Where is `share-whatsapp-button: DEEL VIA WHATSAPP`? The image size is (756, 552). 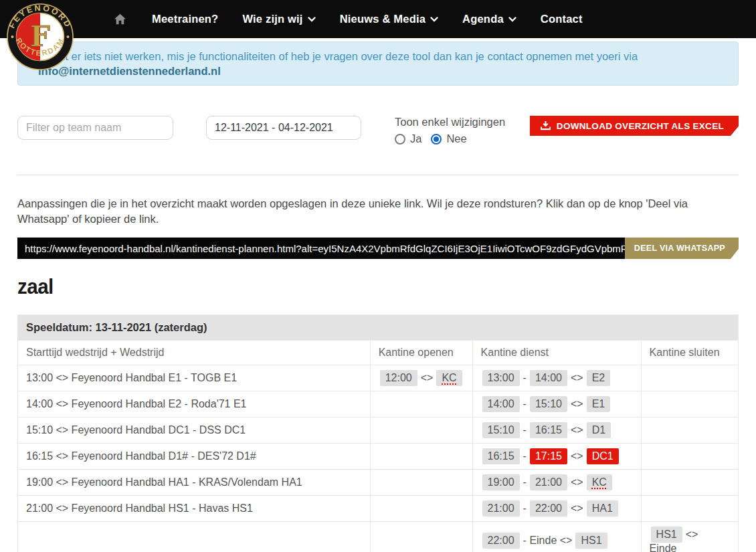 share-whatsapp-button: DEEL VIA WHATSAPP is located at coordinates (682, 248).